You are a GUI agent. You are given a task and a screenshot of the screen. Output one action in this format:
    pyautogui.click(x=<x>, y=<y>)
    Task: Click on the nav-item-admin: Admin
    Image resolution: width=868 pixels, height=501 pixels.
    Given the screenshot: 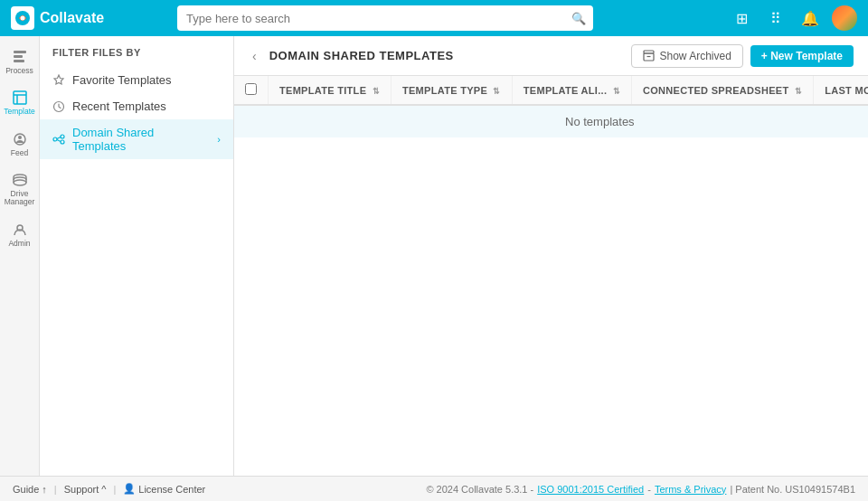 What is the action you would take?
    pyautogui.click(x=20, y=235)
    